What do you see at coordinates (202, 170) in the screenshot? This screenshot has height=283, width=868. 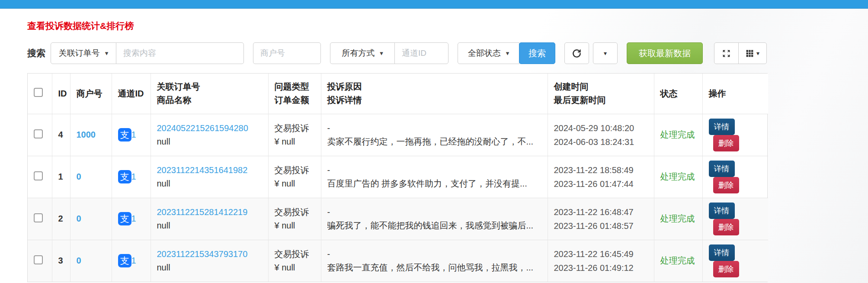 I see `order-number-link: 2023112214351641982` at bounding box center [202, 170].